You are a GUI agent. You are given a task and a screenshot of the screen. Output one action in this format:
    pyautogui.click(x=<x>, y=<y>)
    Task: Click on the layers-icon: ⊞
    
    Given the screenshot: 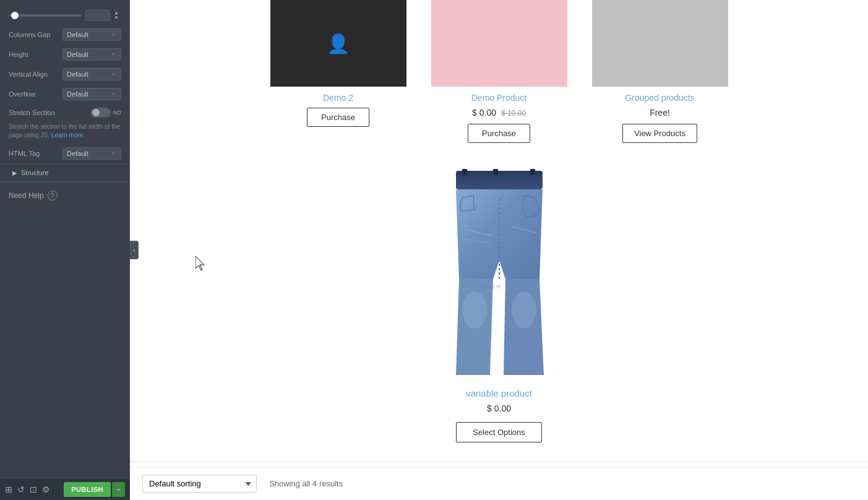 What is the action you would take?
    pyautogui.click(x=9, y=489)
    